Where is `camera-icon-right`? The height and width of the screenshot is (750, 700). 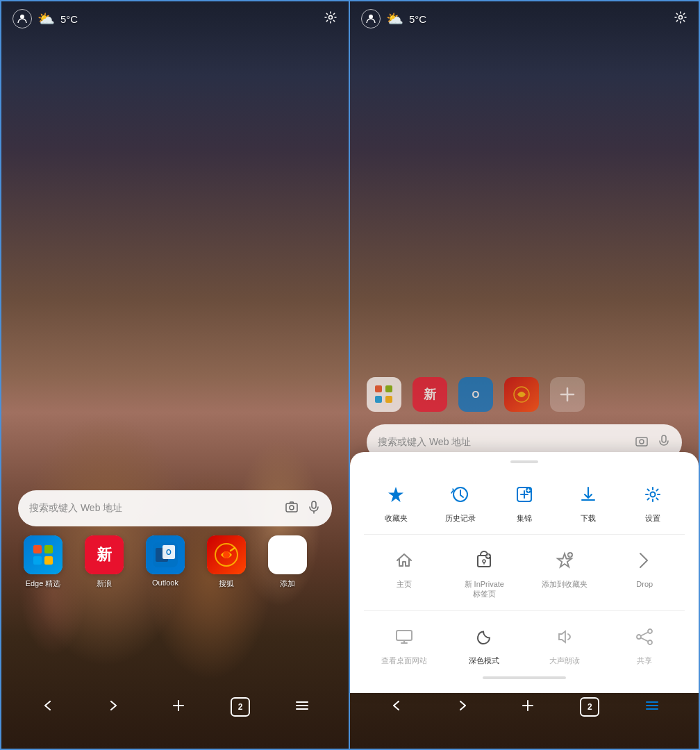 camera-icon-right is located at coordinates (642, 442).